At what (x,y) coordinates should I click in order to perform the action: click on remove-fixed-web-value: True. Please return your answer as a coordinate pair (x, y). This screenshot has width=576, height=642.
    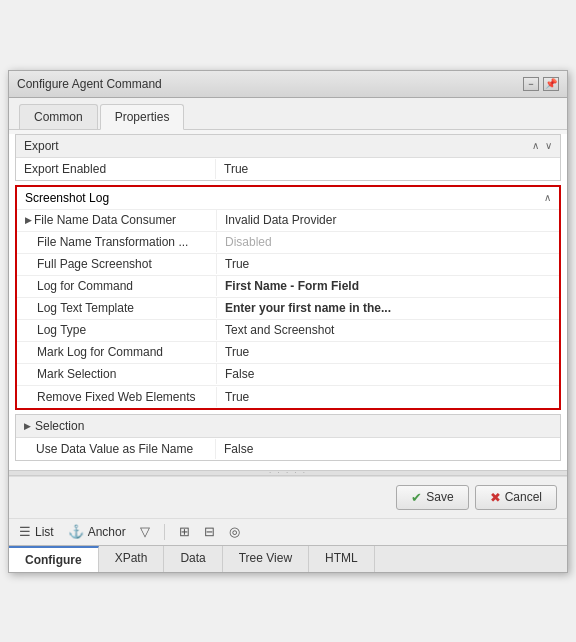
    Looking at the image, I should click on (388, 397).